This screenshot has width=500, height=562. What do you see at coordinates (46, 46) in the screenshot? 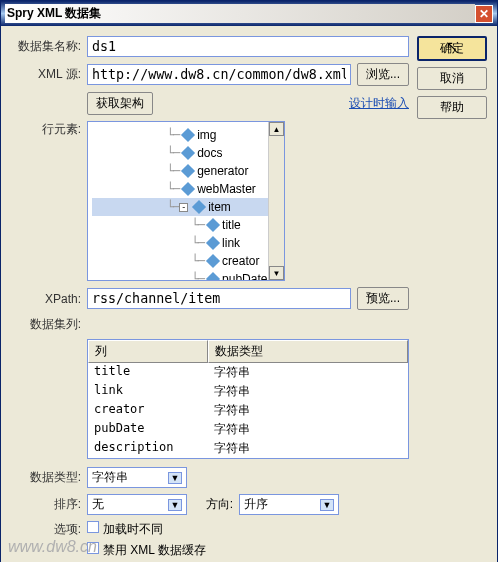
I see `label-dsname: 数据集名称:` at bounding box center [46, 46].